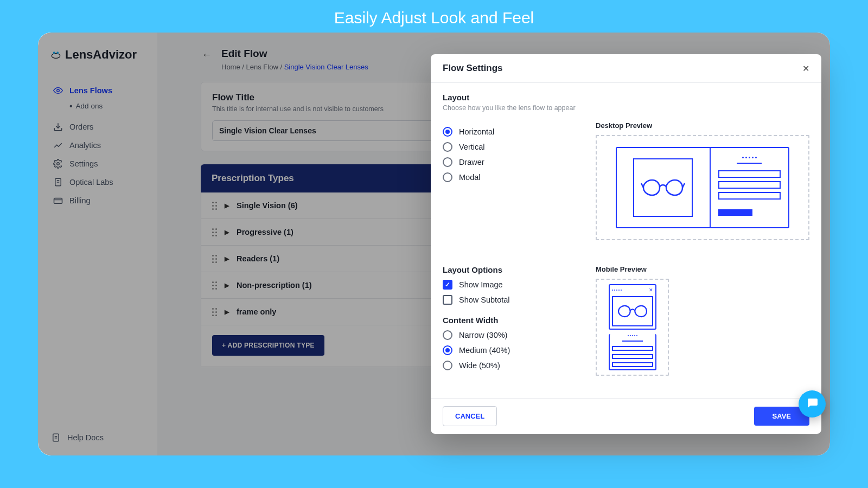  Describe the element at coordinates (513, 335) in the screenshot. I see `radio-narrow: Narrow (30%)` at that location.